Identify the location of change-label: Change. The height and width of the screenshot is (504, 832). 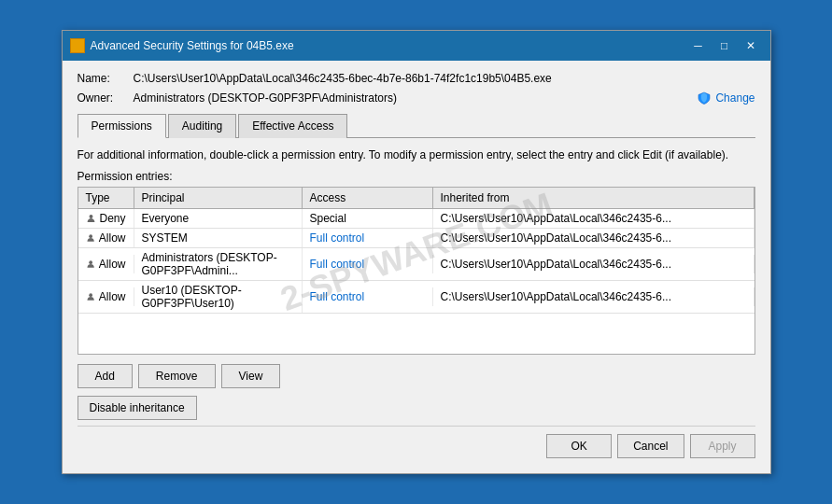
(735, 98).